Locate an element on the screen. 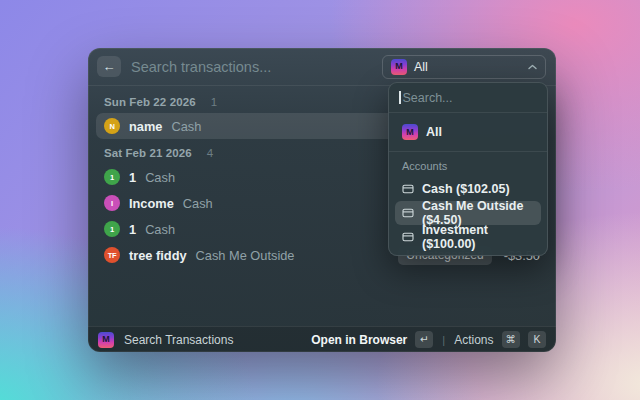  search-header: ← M All is located at coordinates (322, 67).